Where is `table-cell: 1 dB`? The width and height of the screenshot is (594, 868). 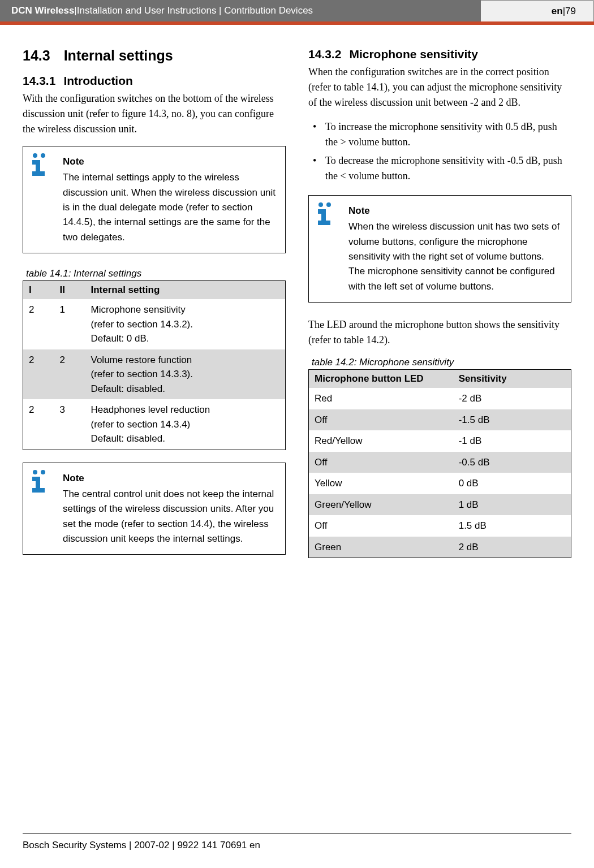 table-cell: 1 dB is located at coordinates (513, 505).